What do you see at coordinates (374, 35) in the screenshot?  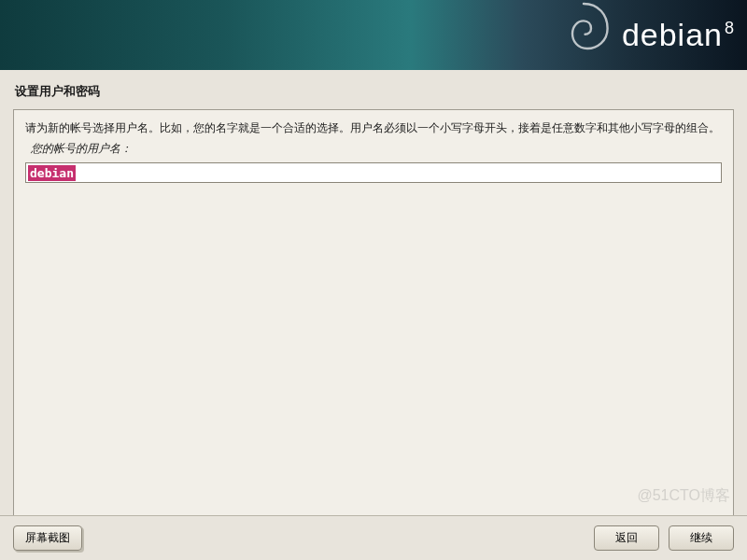 I see `installer-banner: debian8` at bounding box center [374, 35].